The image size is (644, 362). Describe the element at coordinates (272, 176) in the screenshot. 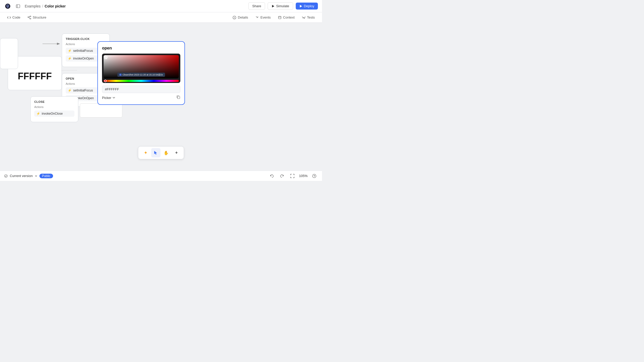

I see `undo-icon` at that location.